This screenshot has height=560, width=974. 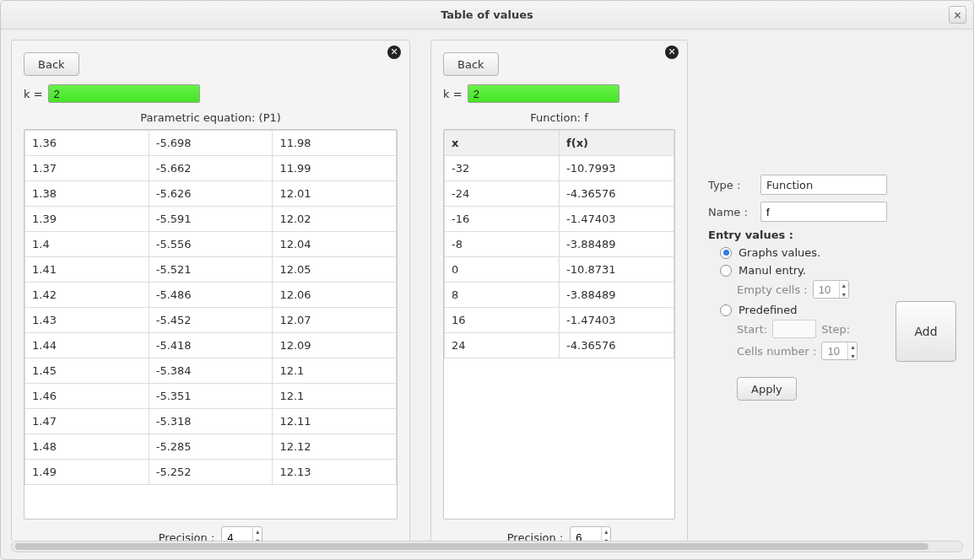 What do you see at coordinates (211, 169) in the screenshot?
I see `table-row: 1.37-5.66211.99` at bounding box center [211, 169].